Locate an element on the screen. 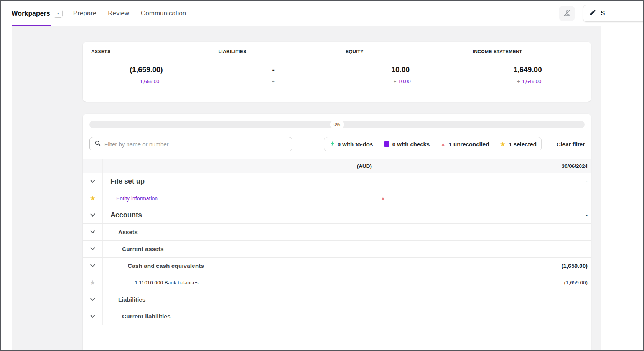 This screenshot has width=644, height=351. clear-filter-button: Clear filter is located at coordinates (571, 144).